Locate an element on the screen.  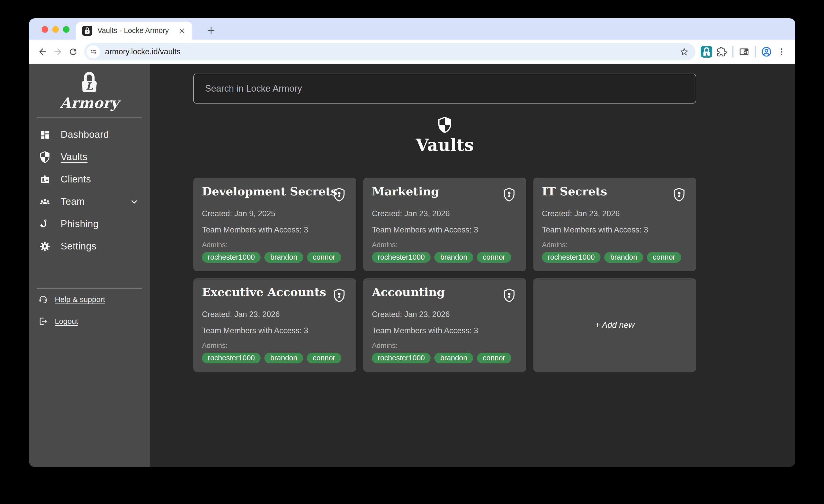
tab-title: Vaults - Locke Armory is located at coordinates (135, 31).